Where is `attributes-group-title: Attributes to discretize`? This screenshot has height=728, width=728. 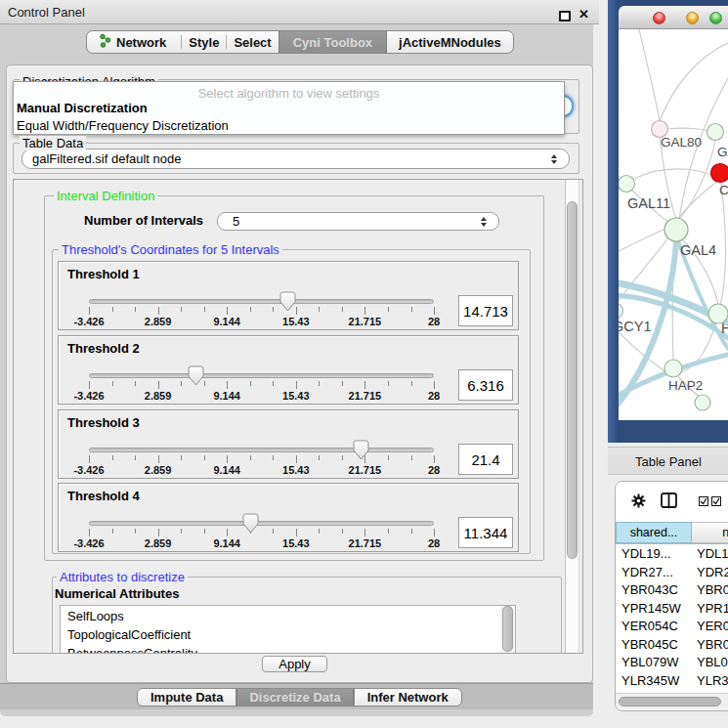
attributes-group-title: Attributes to discretize is located at coordinates (122, 577).